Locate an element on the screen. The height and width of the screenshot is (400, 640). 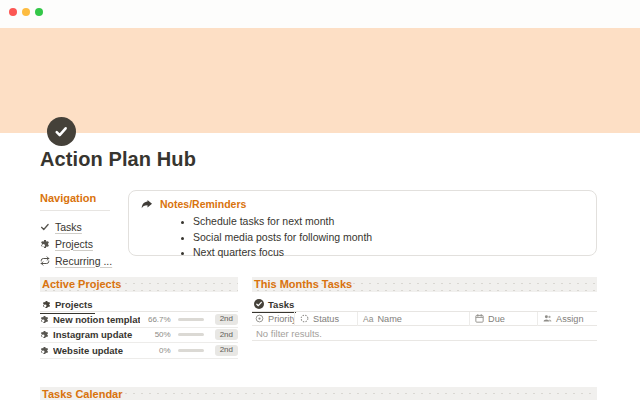
notes-reminders-callout: Notes/Reminders Schedule tasks for next … is located at coordinates (362, 223).